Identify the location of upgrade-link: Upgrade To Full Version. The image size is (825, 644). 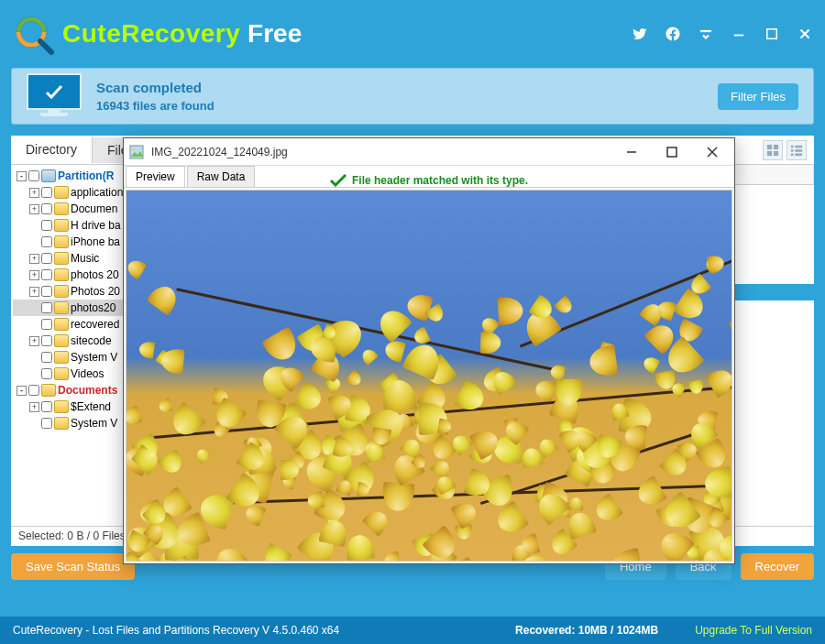
(754, 630).